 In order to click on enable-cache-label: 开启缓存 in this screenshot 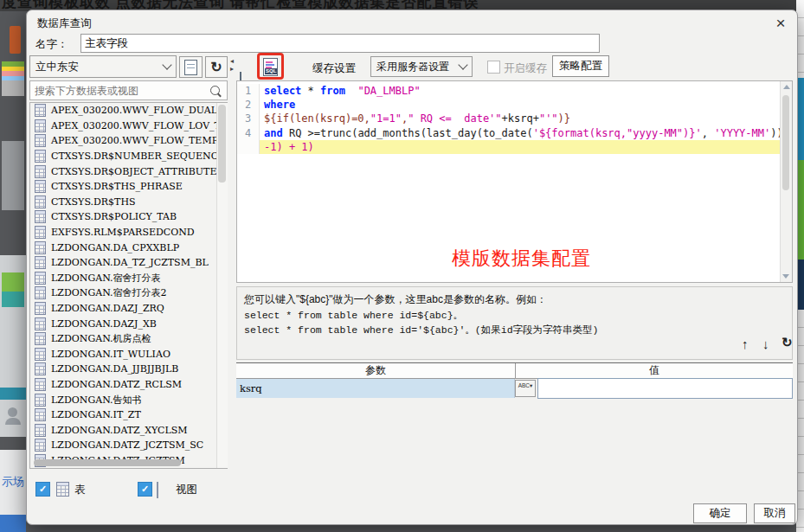, I will do `click(525, 69)`.